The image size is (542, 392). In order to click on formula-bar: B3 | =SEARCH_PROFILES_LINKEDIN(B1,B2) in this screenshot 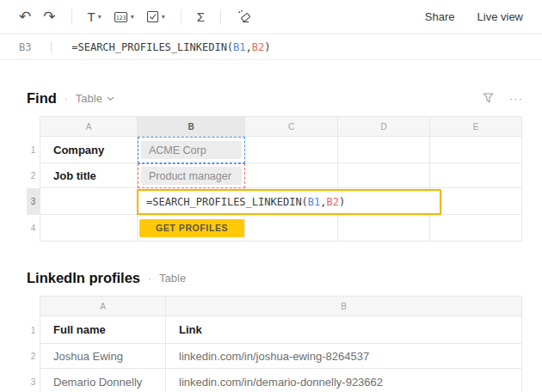, I will do `click(271, 47)`.